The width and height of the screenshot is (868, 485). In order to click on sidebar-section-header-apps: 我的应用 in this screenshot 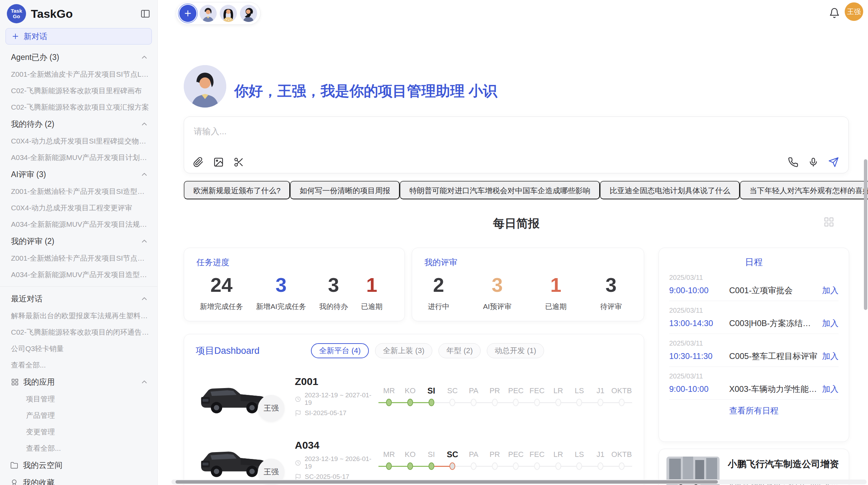, I will do `click(79, 382)`.